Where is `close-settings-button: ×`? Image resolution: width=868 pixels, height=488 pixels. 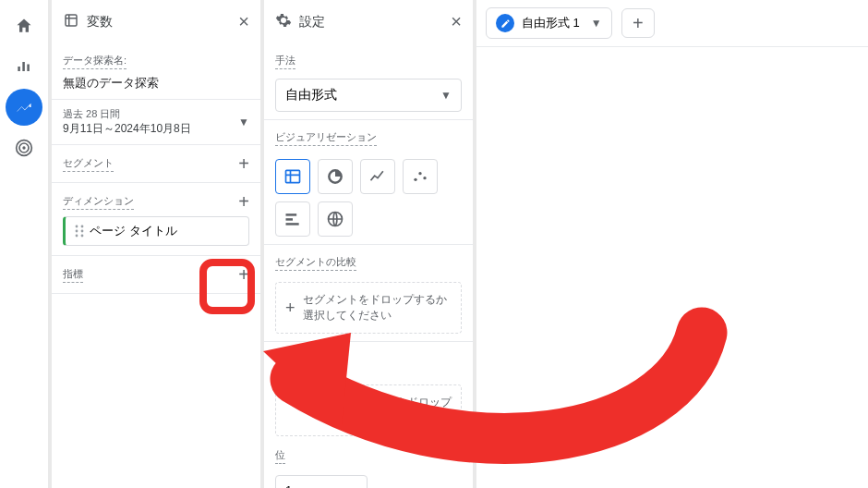
close-settings-button: × is located at coordinates (456, 22).